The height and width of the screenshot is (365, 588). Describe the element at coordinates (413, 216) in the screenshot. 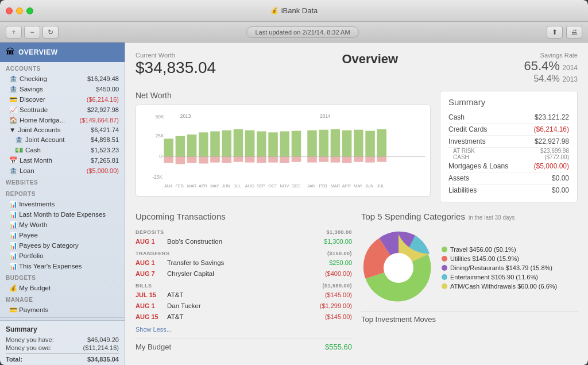

I see `spending-title: Top 5 Spending Categories` at that location.